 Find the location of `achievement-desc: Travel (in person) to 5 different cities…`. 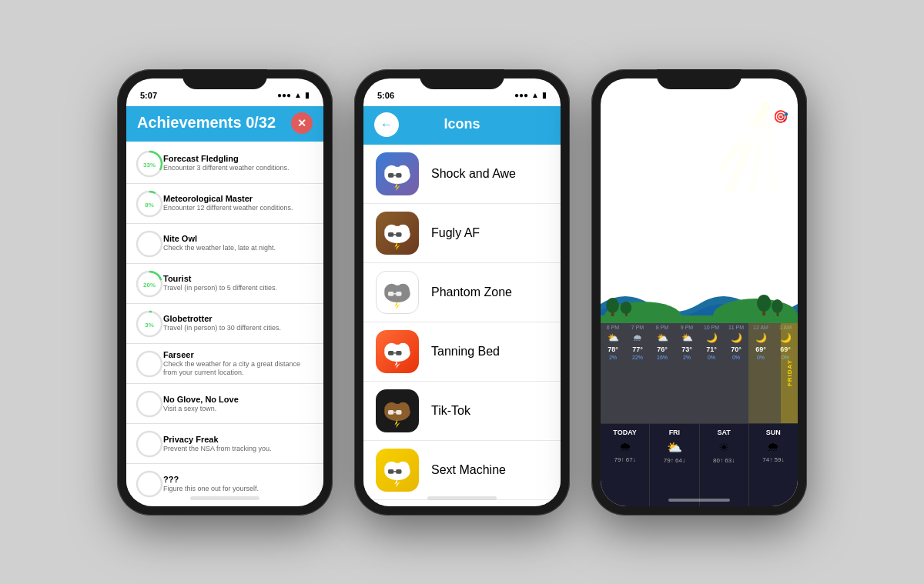

achievement-desc: Travel (in person) to 5 different cities… is located at coordinates (239, 289).